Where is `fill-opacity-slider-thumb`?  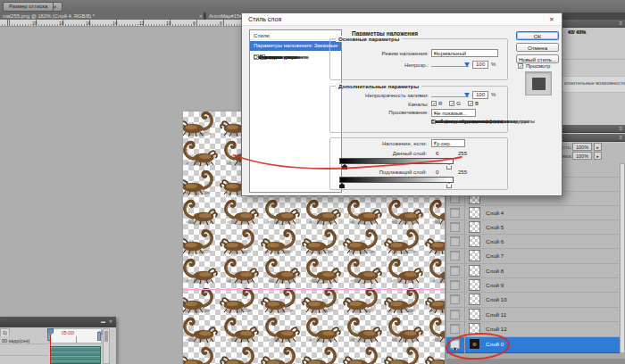
fill-opacity-slider-thumb is located at coordinates (467, 95).